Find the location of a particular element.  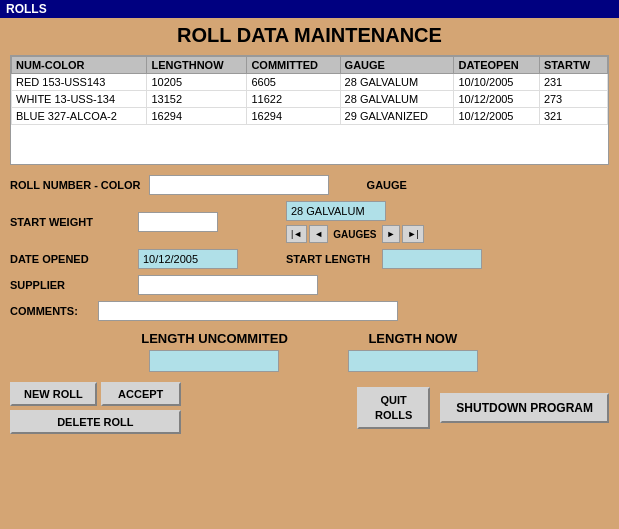

shutdown-program-button: SHUTDOWN PROGRAM is located at coordinates (524, 408).